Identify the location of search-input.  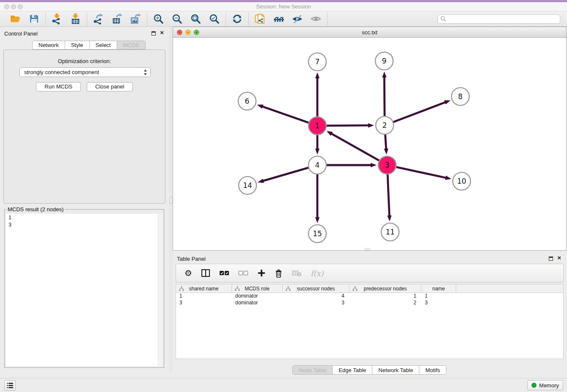
(503, 19).